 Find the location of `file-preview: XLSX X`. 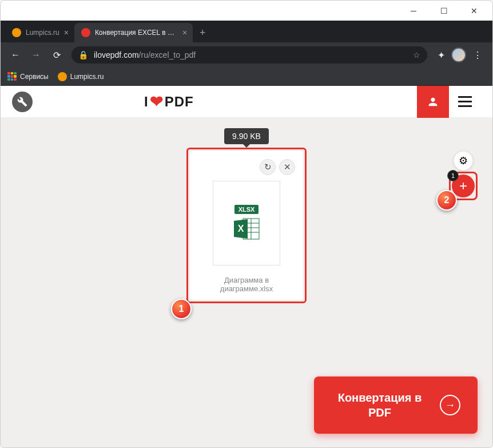

file-preview: XLSX X is located at coordinates (247, 223).